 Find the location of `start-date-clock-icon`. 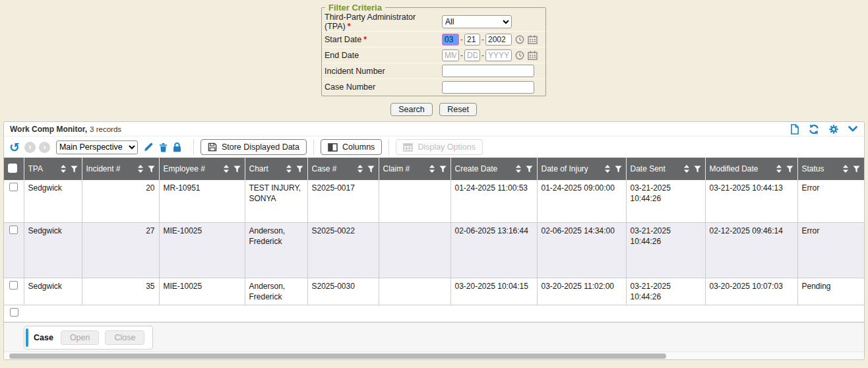

start-date-clock-icon is located at coordinates (520, 40).